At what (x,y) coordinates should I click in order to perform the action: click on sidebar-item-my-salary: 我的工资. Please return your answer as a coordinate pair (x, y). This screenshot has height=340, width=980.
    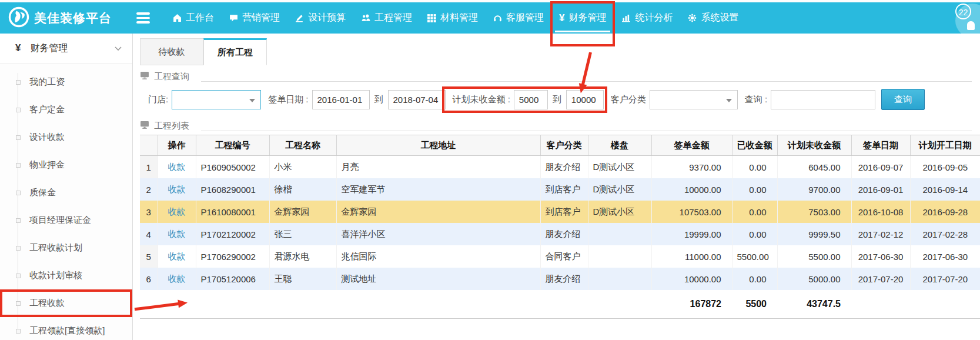
    Looking at the image, I should click on (66, 82).